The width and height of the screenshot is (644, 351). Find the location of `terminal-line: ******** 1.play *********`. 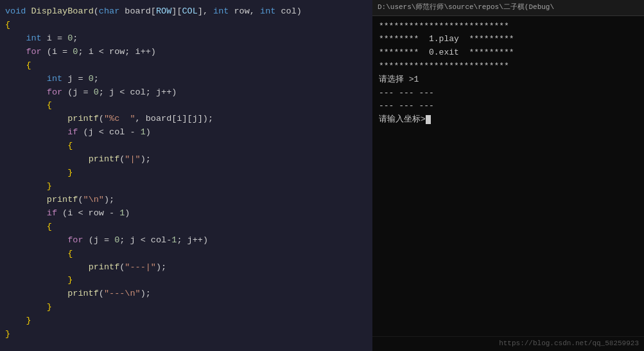

terminal-line: ******** 1.play ********* is located at coordinates (509, 40).